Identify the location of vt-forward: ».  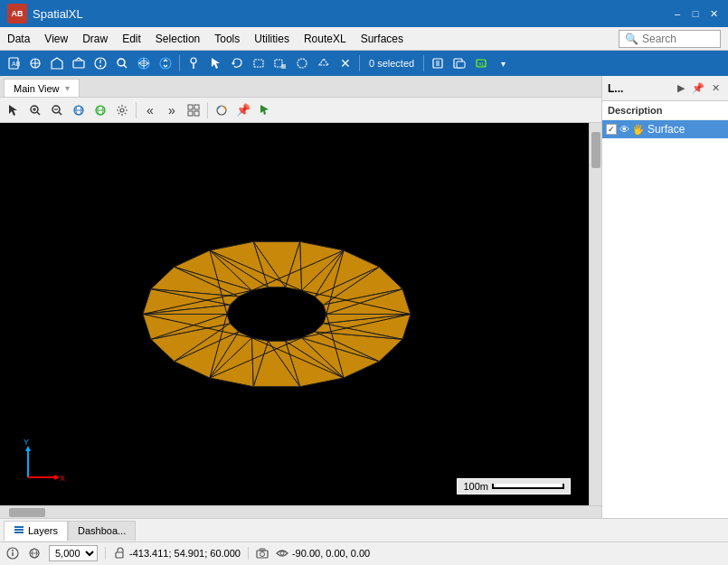
(172, 110).